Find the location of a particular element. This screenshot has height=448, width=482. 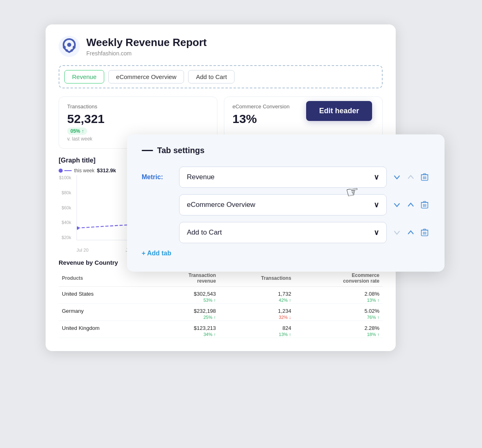

freshfashion-logo-icon is located at coordinates (69, 46).